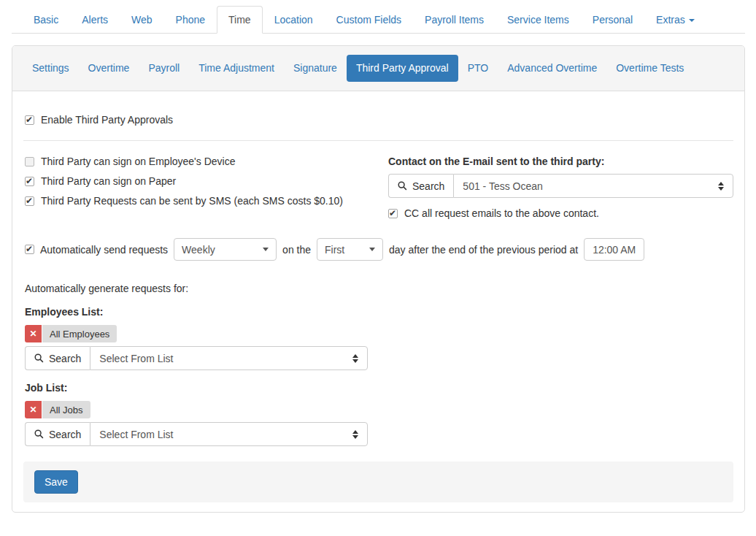  I want to click on subtab-overtime-tests: Overtime Tests, so click(649, 69).